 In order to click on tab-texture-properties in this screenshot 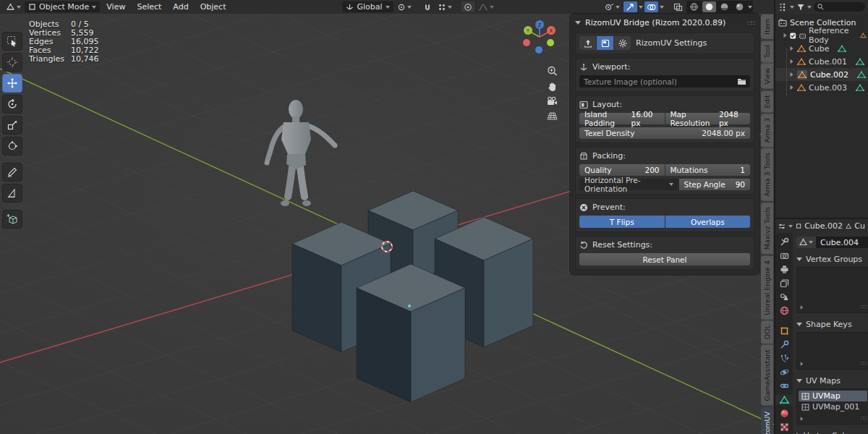, I will do `click(784, 427)`.